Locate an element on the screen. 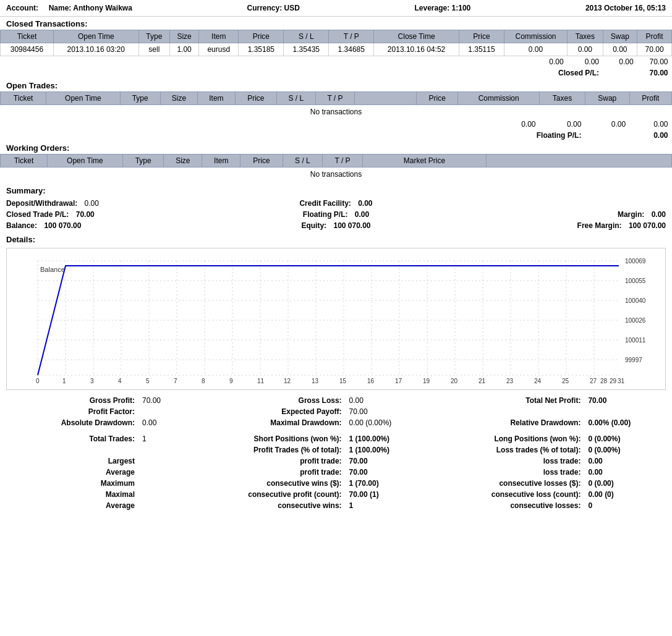 The image size is (672, 636). working-orders-header: Ticket Open Time Type Size Item Price S … is located at coordinates (336, 161).